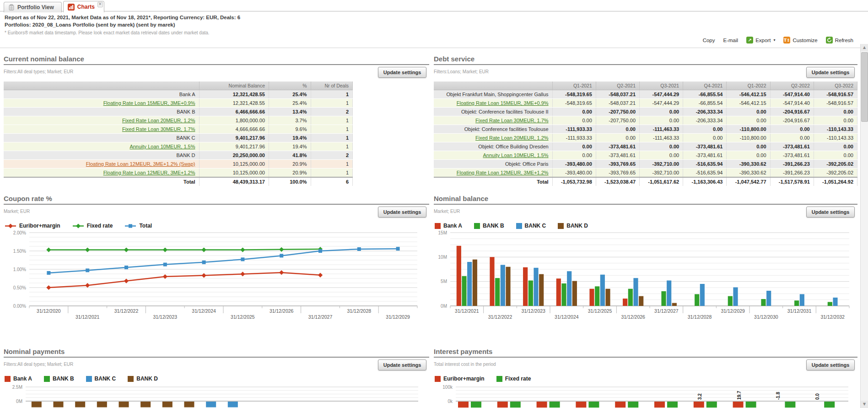 Image resolution: width=868 pixels, height=408 pixels. What do you see at coordinates (778, 40) in the screenshot?
I see `toolbar: Copy E-mail ↗ Export ▾ T↕ Customize Refr…` at bounding box center [778, 40].